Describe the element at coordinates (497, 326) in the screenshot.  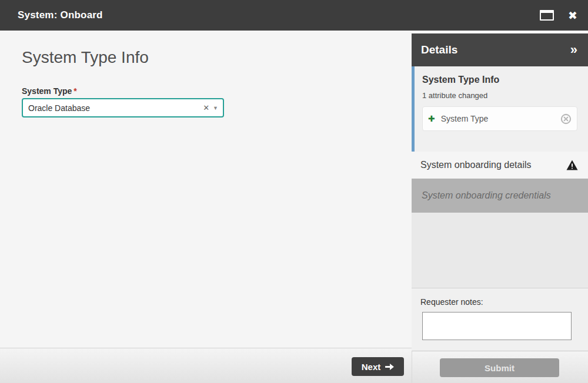
I see `requester-notes-input` at that location.